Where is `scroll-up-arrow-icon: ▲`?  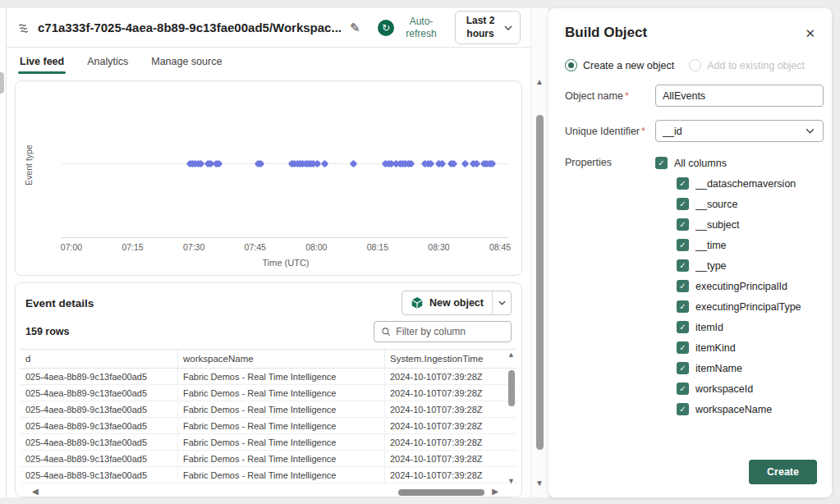 scroll-up-arrow-icon: ▲ is located at coordinates (511, 355).